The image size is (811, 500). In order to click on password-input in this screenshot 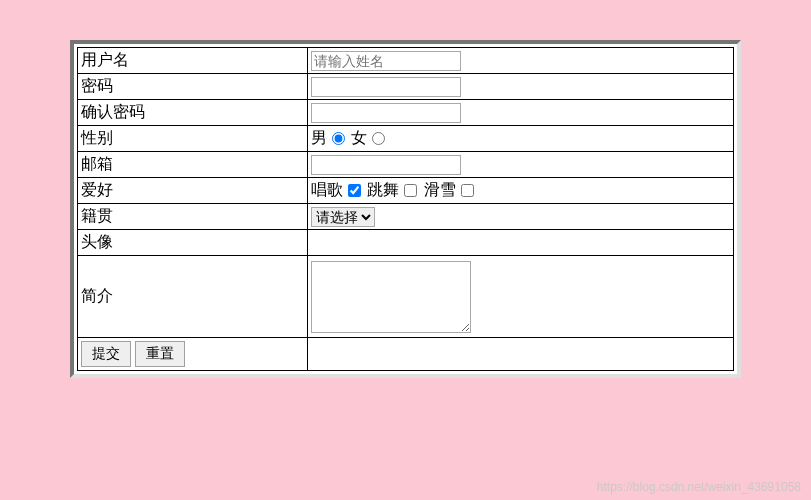, I will do `click(386, 87)`.